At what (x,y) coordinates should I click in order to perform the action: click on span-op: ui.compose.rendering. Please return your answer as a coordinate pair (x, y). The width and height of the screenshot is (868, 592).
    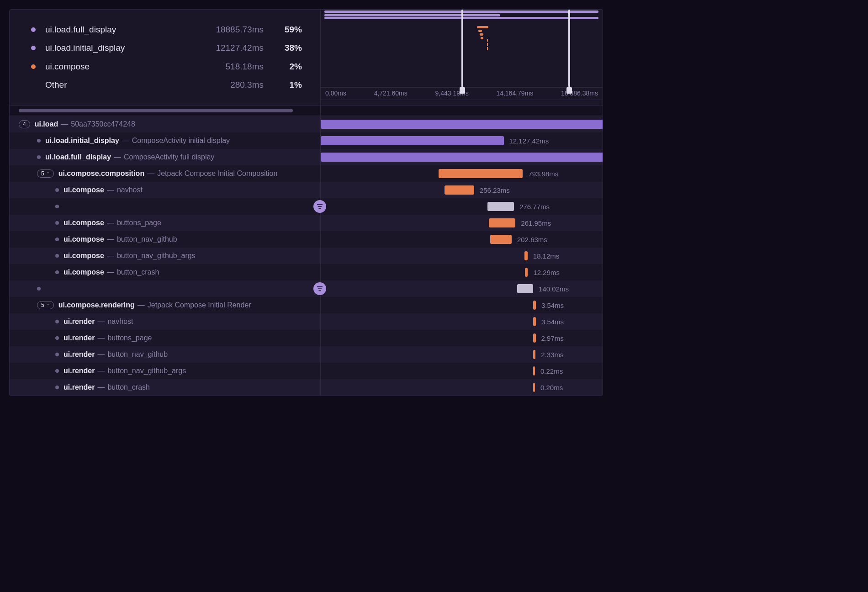
    Looking at the image, I should click on (97, 305).